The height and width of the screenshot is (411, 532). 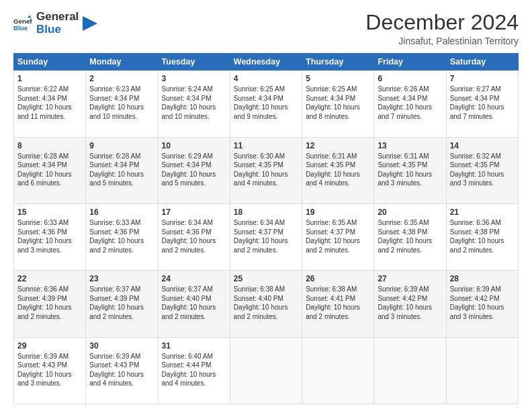 What do you see at coordinates (410, 279) in the screenshot?
I see `day-number: 27` at bounding box center [410, 279].